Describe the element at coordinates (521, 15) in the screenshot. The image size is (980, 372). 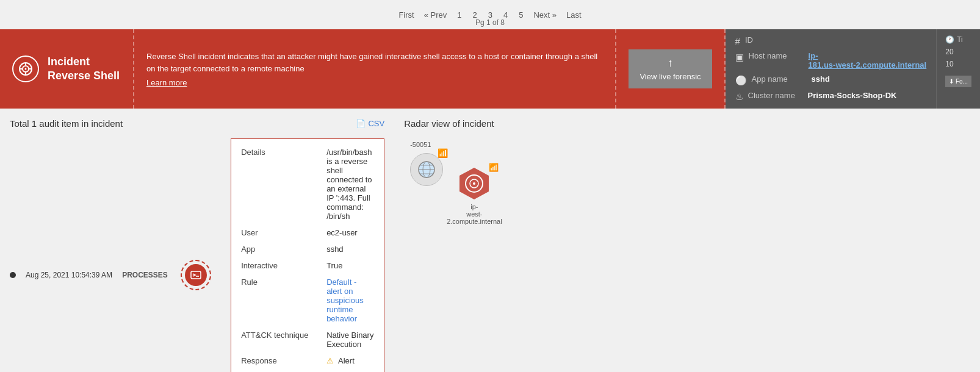
I see `page-5-button: 5` at that location.